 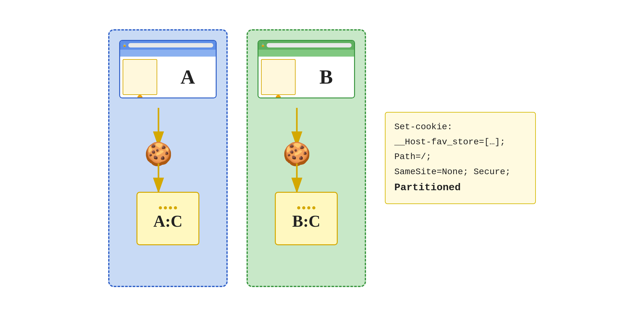 What do you see at coordinates (263, 45) in the screenshot?
I see `lock-icon-b: 🔒` at bounding box center [263, 45].